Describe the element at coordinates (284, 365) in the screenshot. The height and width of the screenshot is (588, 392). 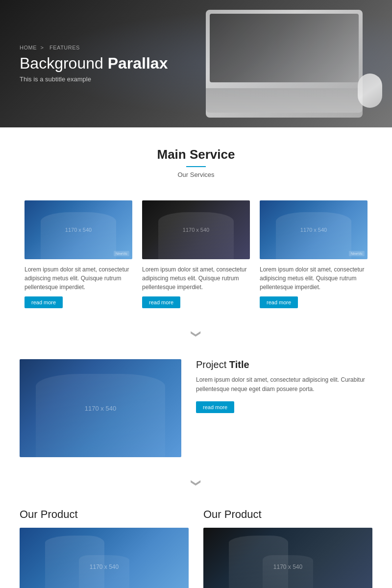
I see `project-title: Project Title` at that location.